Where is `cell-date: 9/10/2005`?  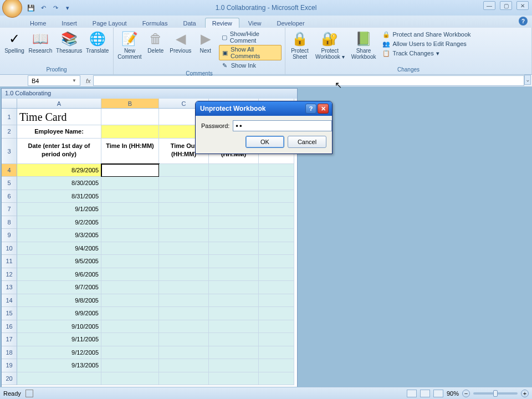 cell-date: 9/10/2005 is located at coordinates (59, 327).